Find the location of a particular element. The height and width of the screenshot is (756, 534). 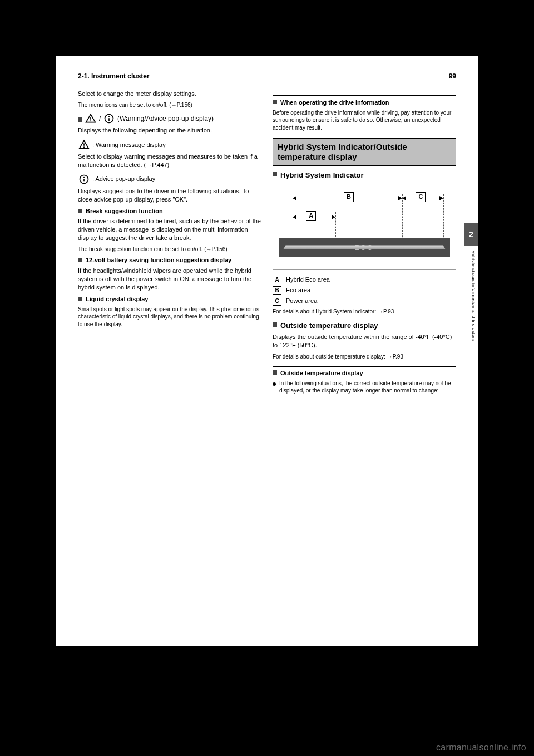

section-path: 2-1. Instrument cluster is located at coordinates (113, 76).